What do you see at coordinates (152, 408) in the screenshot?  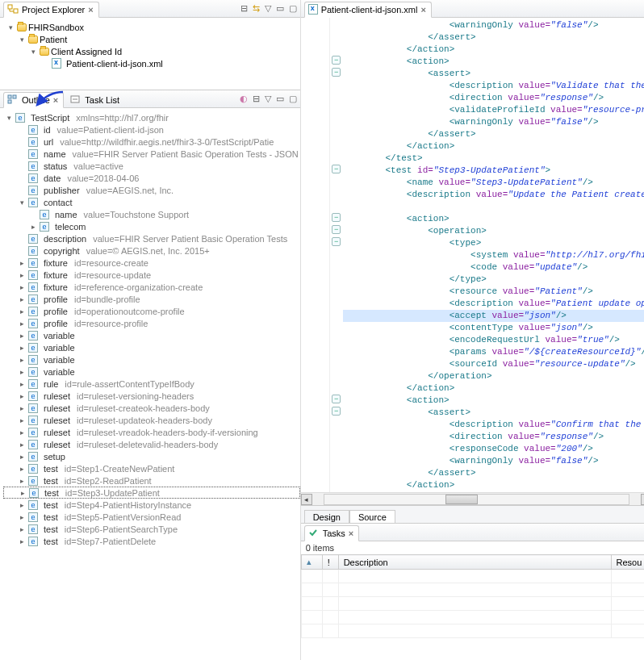 I see `outline-item: erulesetid=ruleset-createok-headers-body` at bounding box center [152, 408].